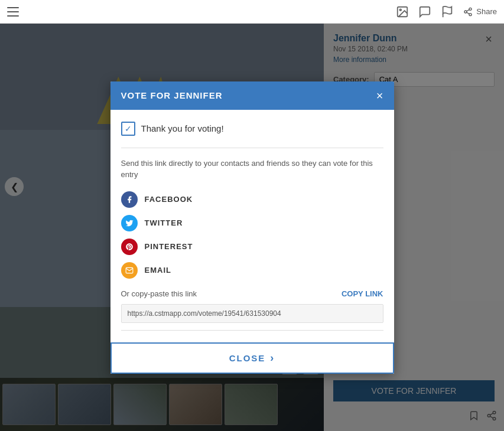  What do you see at coordinates (252, 223) in the screenshot?
I see `twitter-link: TWITTeR` at bounding box center [252, 223].